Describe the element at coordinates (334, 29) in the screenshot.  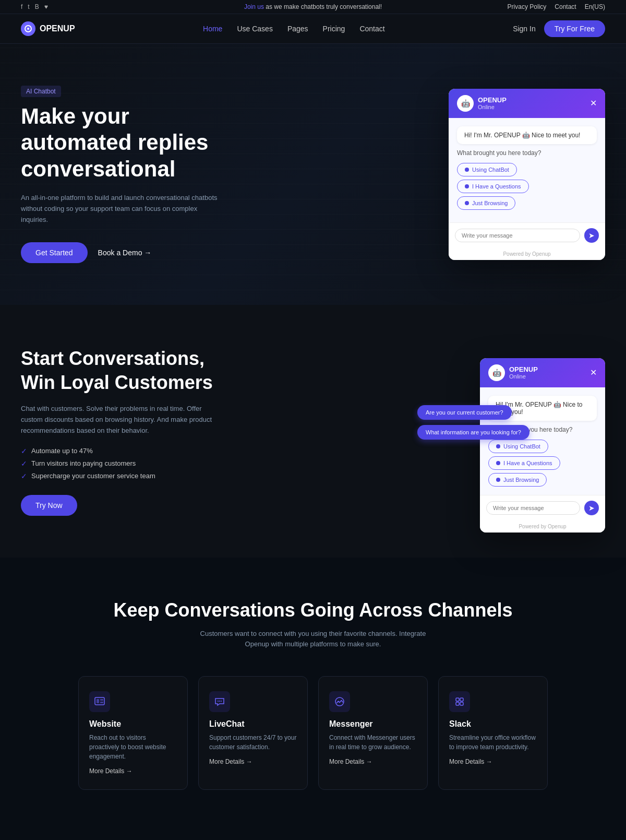
I see `nav-pricing: Pricing` at that location.